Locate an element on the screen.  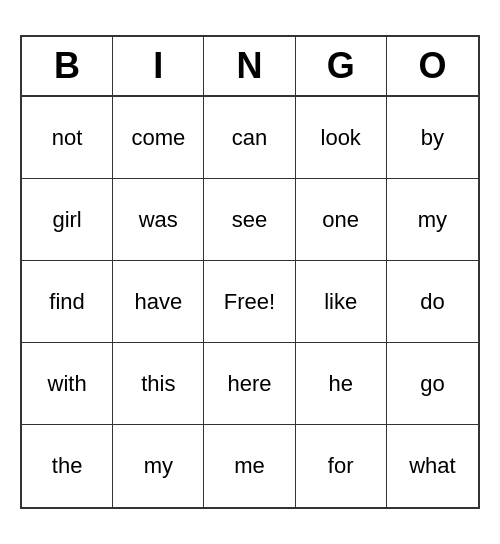
cell-12-free: Free! is located at coordinates (250, 302).